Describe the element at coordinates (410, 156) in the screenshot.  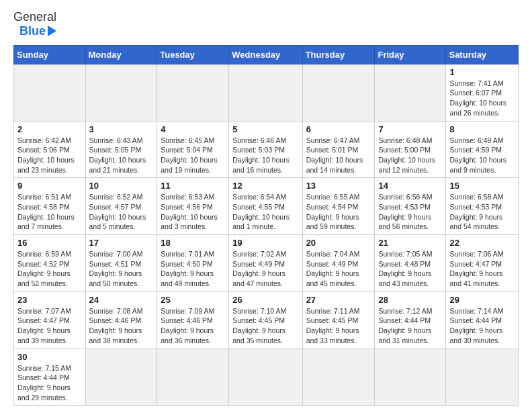
I see `day-info: Sunrise: 6:48 AM Sunset: 5:00 PM Dayligh…` at that location.